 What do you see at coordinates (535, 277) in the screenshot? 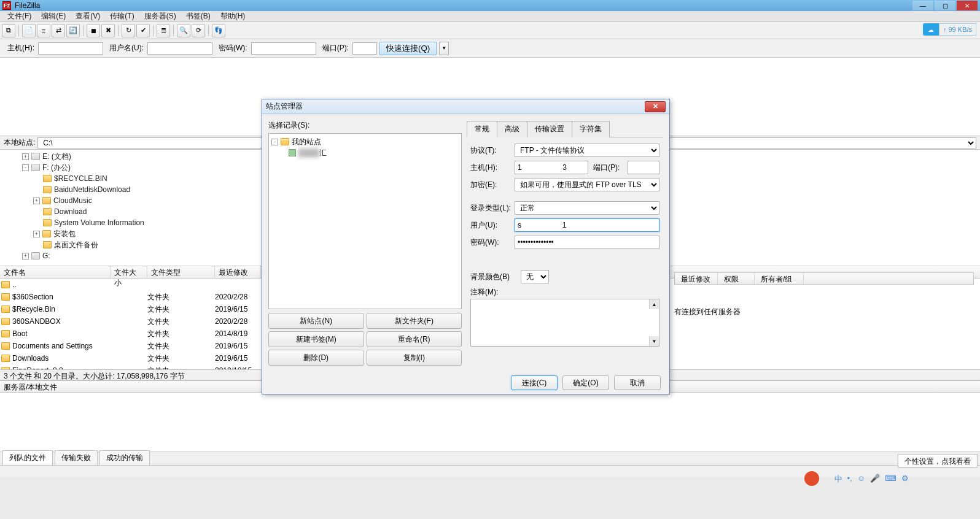
I see `bg-select: 无` at bounding box center [535, 277].